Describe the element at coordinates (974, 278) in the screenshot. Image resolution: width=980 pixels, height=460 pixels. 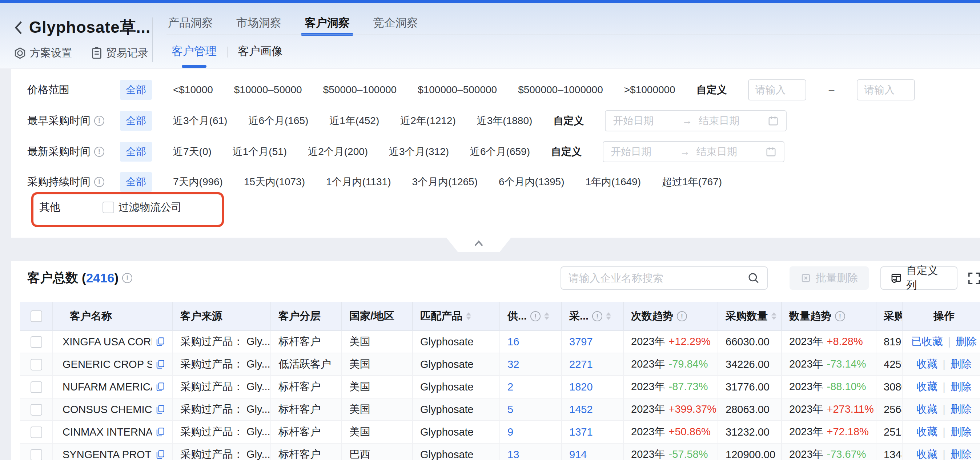
I see `fullscreen-icon` at that location.